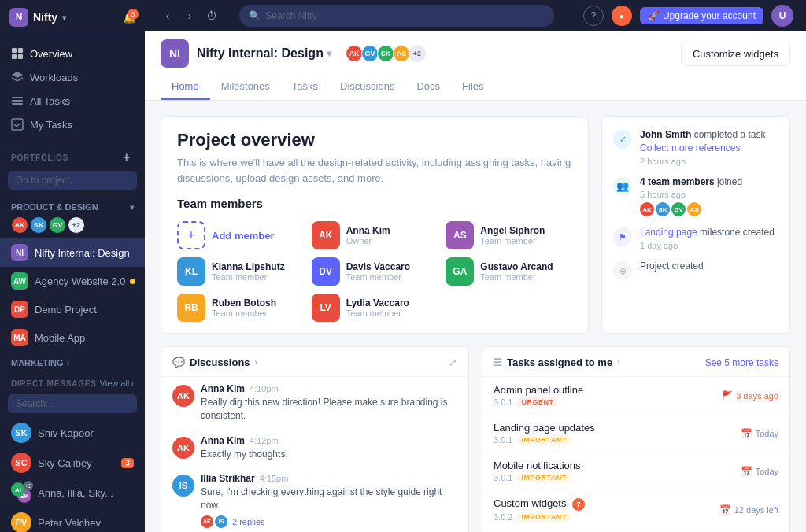 The height and width of the screenshot is (532, 806). What do you see at coordinates (72, 404) in the screenshot?
I see `dm-search-input` at bounding box center [72, 404].